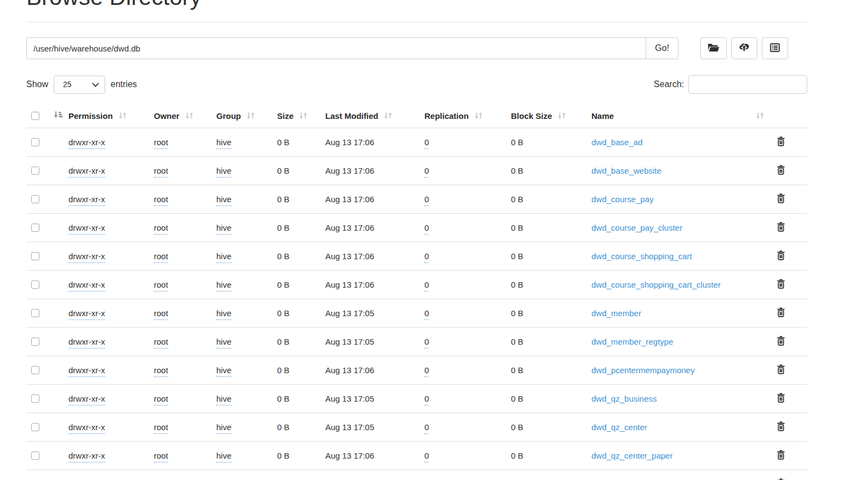 Image resolution: width=868 pixels, height=480 pixels. Describe the element at coordinates (246, 116) in the screenshot. I see `col-header-group: Group` at that location.